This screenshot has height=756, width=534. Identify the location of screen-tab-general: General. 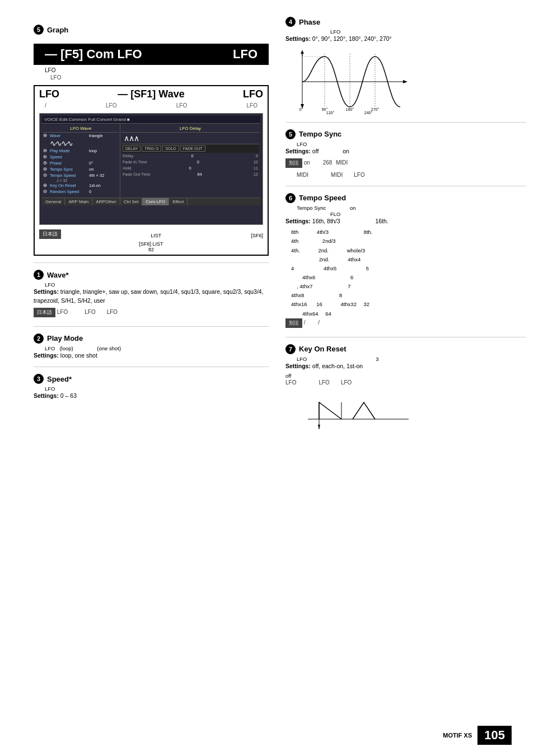
(54, 201).